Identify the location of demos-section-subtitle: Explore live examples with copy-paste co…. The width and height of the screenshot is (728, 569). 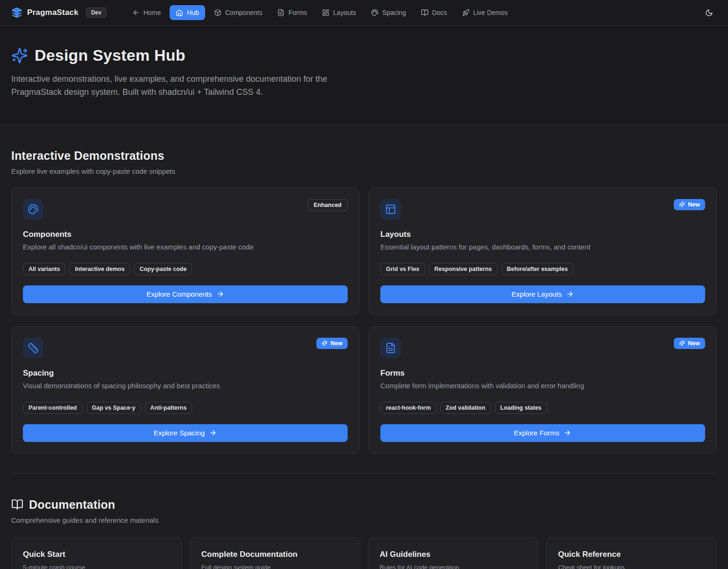
(364, 171).